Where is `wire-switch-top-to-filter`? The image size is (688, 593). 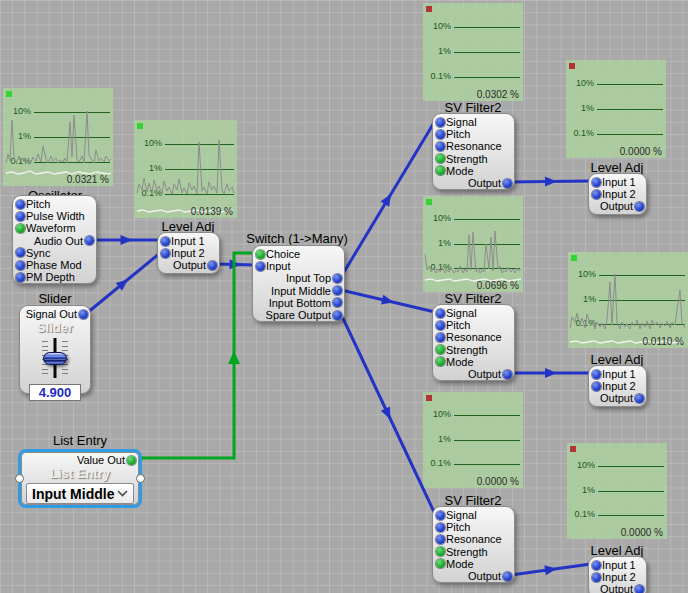 wire-switch-top-to-filter is located at coordinates (388, 199).